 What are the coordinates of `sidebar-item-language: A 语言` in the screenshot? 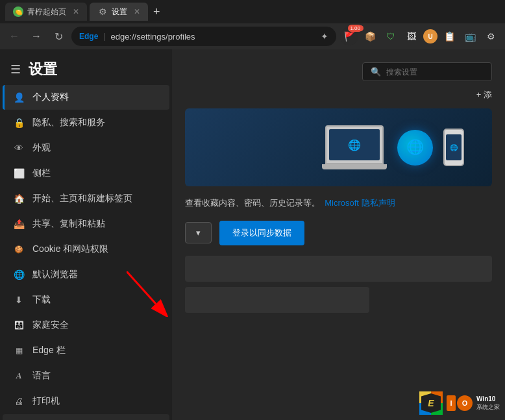 It's located at (86, 376).